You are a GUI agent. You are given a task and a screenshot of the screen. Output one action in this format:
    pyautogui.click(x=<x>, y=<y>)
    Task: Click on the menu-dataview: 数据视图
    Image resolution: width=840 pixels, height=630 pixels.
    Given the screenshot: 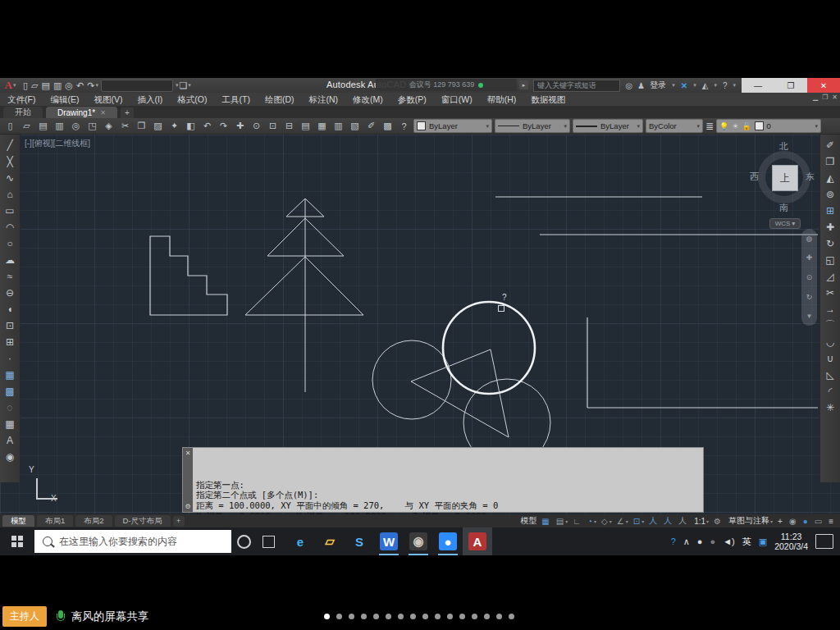 What is the action you would take?
    pyautogui.click(x=548, y=99)
    